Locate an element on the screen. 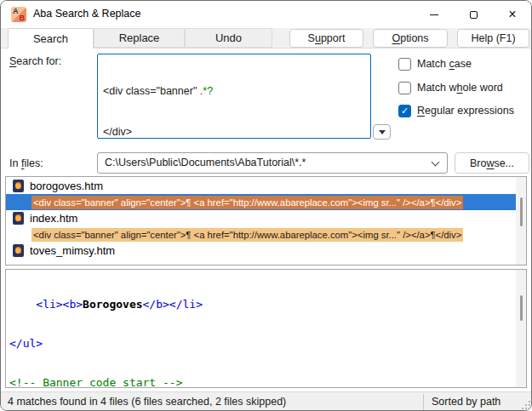 The height and width of the screenshot is (411, 532). minimize-button is located at coordinates (434, 14).